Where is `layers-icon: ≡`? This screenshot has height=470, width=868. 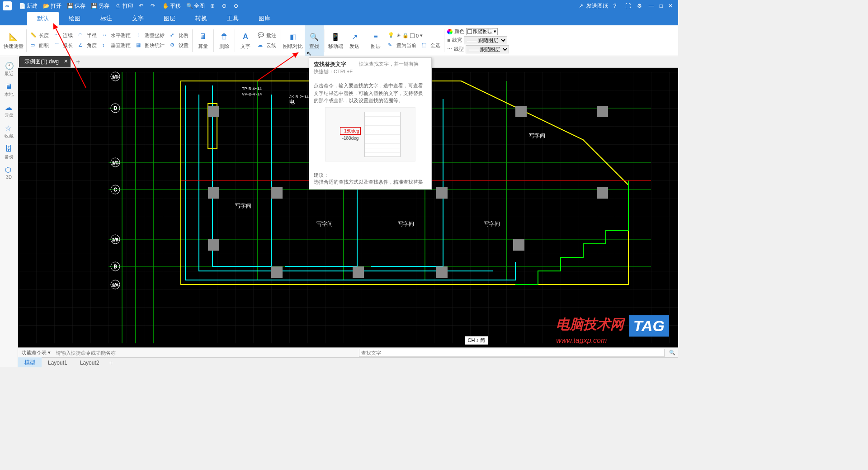 layers-icon: ≡ is located at coordinates (376, 37).